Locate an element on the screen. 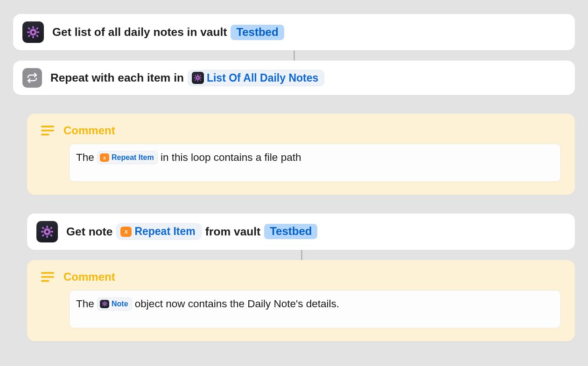 The image size is (588, 366). comment-text: in this loop contains a file path is located at coordinates (230, 158).